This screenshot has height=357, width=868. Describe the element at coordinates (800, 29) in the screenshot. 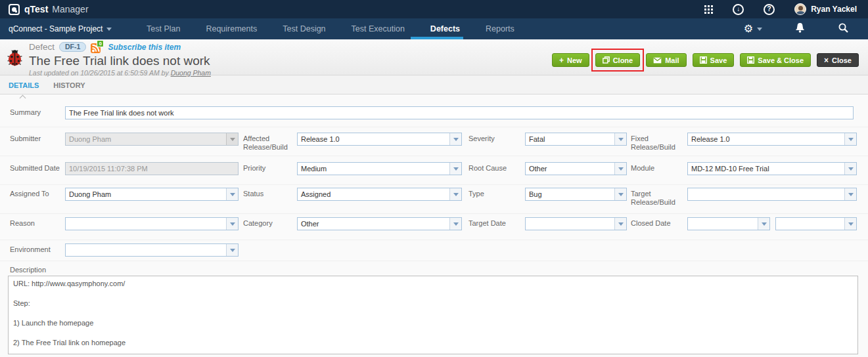

I see `bell-icon` at that location.